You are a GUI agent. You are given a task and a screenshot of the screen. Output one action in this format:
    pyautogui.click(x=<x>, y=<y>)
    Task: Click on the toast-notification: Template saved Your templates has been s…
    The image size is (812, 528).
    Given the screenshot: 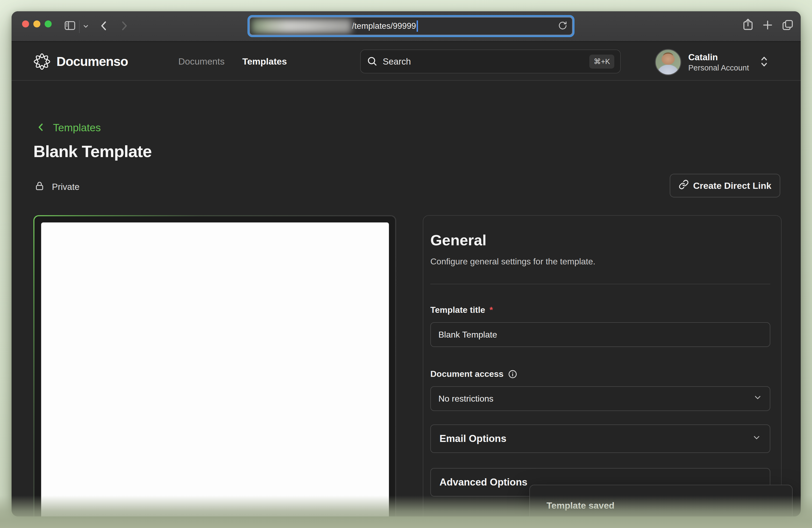 What is the action you would take?
    pyautogui.click(x=661, y=501)
    